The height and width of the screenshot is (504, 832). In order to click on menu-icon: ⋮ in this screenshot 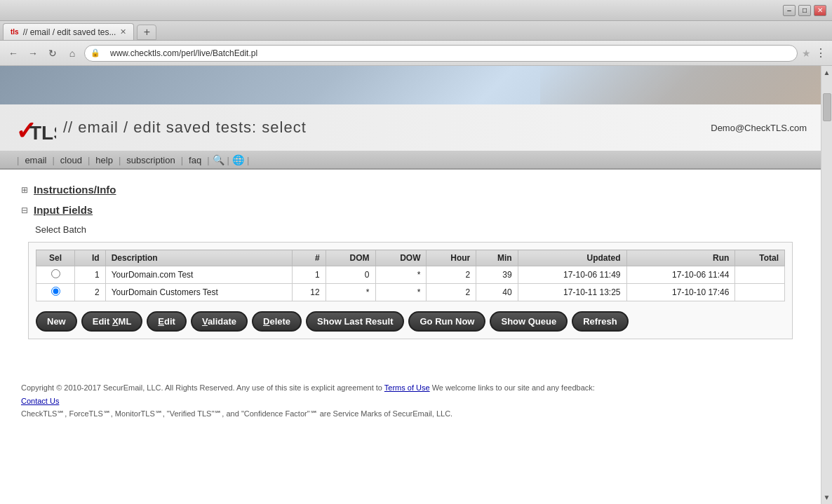, I will do `click(821, 53)`.